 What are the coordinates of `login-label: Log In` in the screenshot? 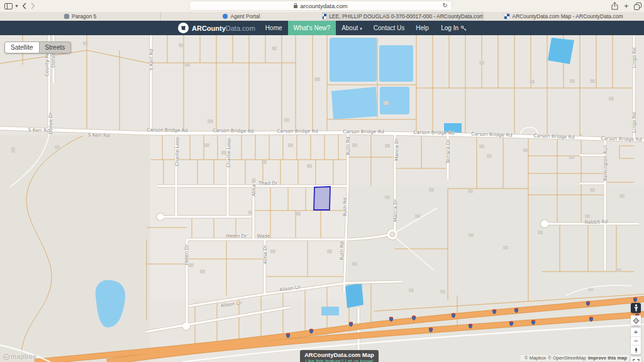 It's located at (450, 28).